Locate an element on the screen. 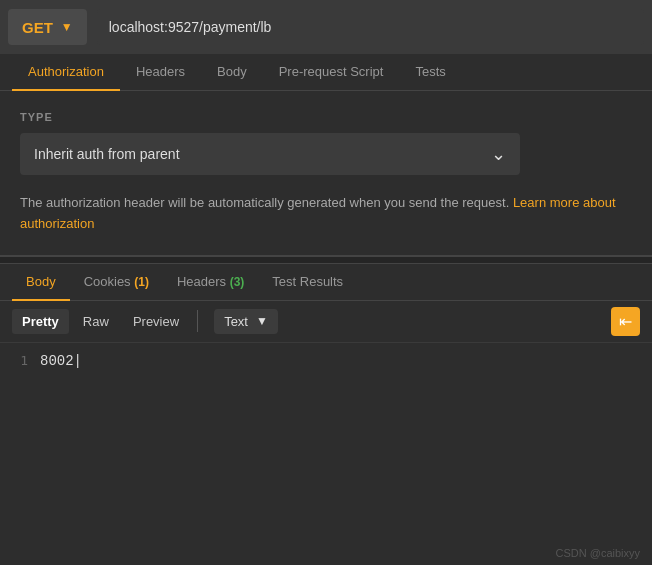 The width and height of the screenshot is (652, 565). auth-chevron-icon: ⌄ is located at coordinates (498, 154).